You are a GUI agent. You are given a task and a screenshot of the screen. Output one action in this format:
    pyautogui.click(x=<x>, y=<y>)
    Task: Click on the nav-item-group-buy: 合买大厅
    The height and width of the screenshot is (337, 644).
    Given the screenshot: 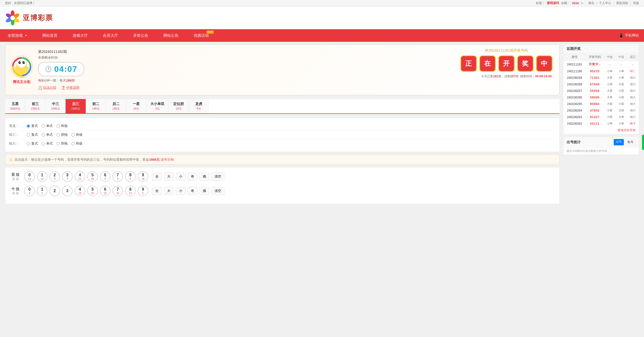 What is the action you would take?
    pyautogui.click(x=110, y=36)
    